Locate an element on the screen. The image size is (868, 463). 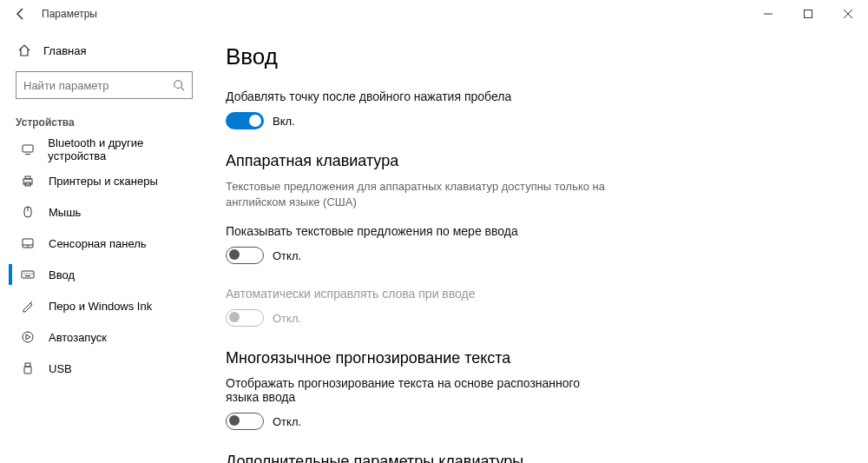
advanced-heading: Дополнительные параметры клавиатуры is located at coordinates (547, 458).